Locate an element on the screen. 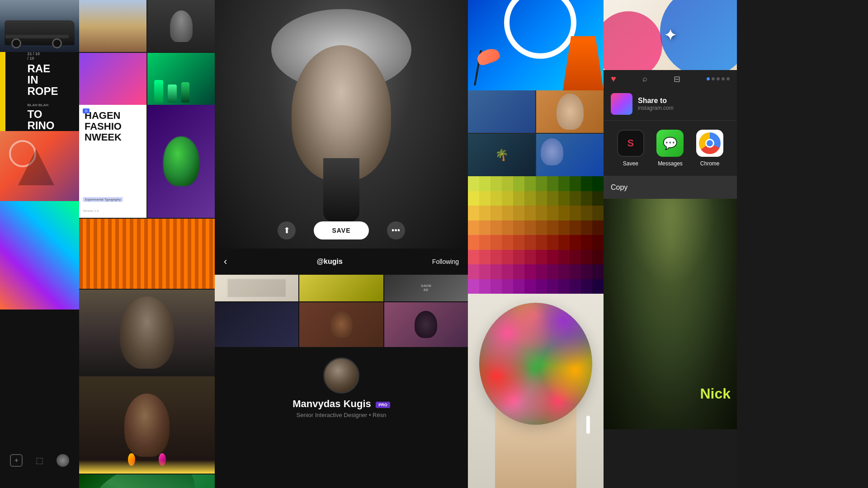 Image resolution: width=868 pixels, height=488 pixels. collab-top-image: ✦ is located at coordinates (670, 35).